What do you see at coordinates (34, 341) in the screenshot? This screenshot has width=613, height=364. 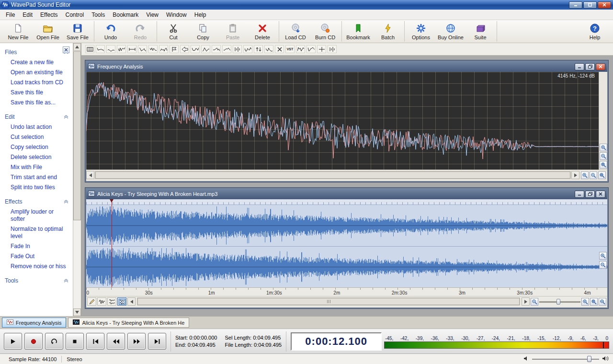 I see `record-button` at bounding box center [34, 341].